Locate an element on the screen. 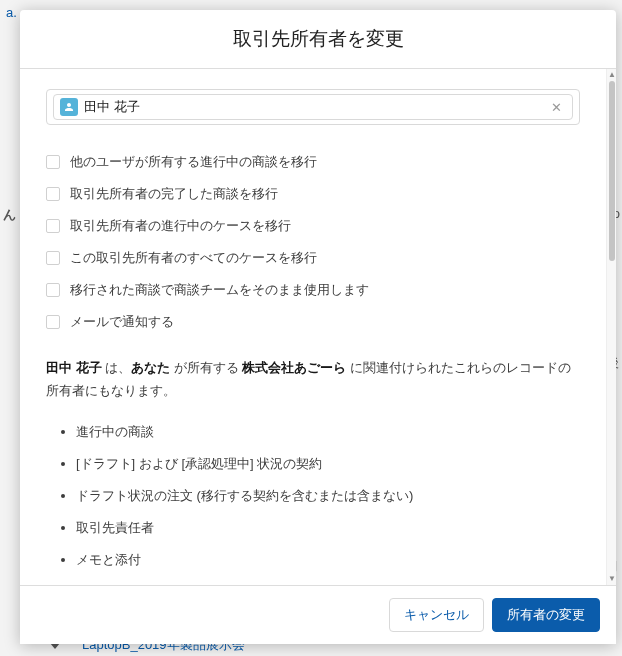 This screenshot has height=656, width=622. option-row: この取引先所有者のすべてのケースを移行 is located at coordinates (313, 258).